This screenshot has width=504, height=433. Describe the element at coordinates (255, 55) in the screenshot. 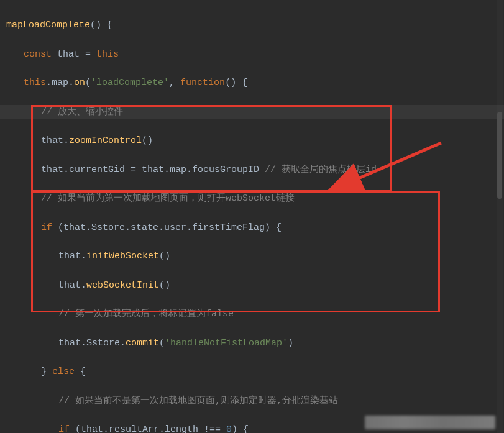

I see `code-line: const that = this` at that location.